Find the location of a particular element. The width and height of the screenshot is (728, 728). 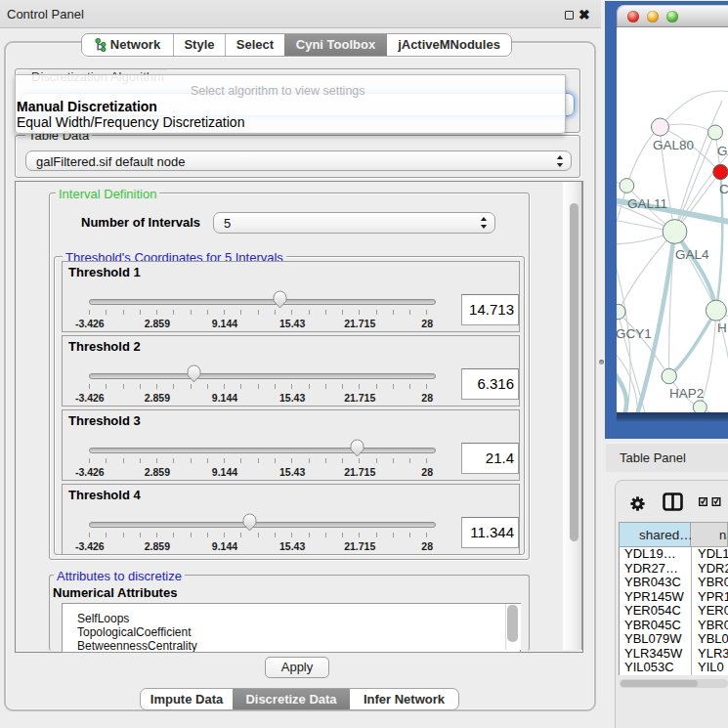

svg-text: H is located at coordinates (722, 328).